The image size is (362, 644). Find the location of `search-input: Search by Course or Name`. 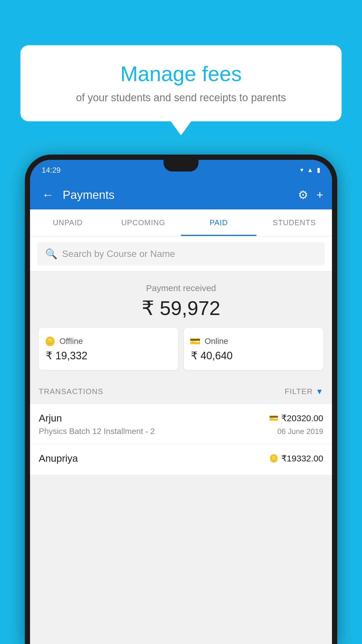

search-input: Search by Course or Name is located at coordinates (119, 254).